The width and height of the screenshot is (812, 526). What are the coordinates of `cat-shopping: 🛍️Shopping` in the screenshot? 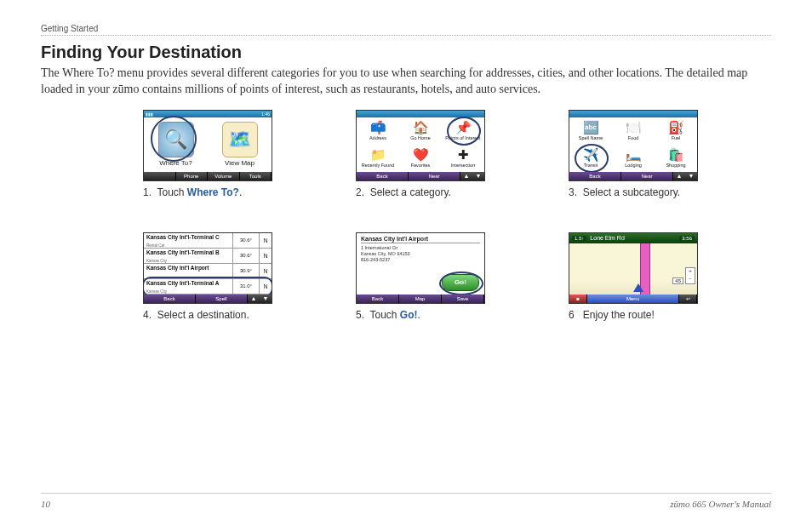 It's located at (676, 158).